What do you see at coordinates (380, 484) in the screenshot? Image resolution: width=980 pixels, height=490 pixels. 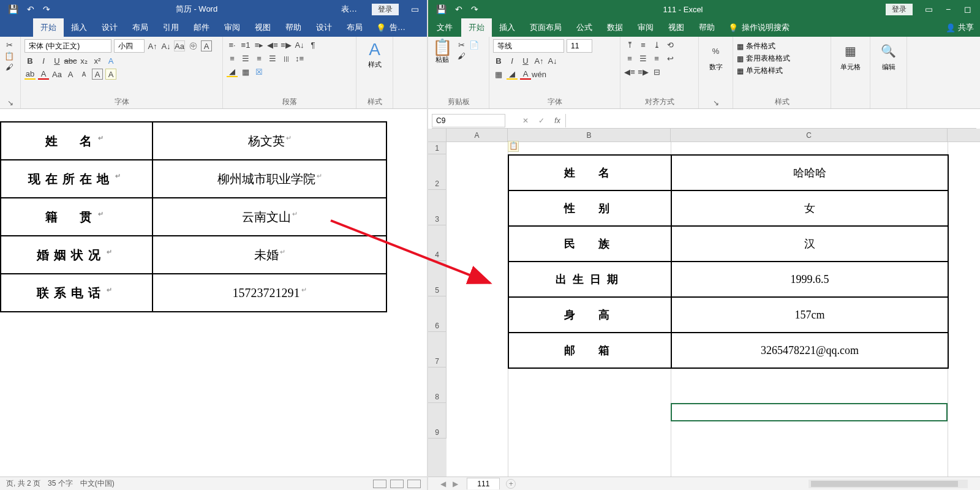 I see `view-read-icon` at bounding box center [380, 484].